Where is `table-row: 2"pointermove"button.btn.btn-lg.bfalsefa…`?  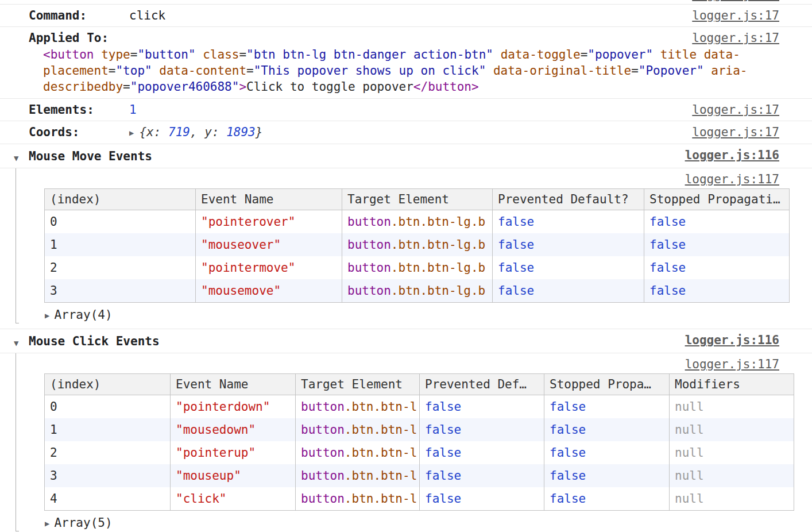 table-row: 2"pointermove"button.btn.btn-lg.bfalsefa… is located at coordinates (417, 268).